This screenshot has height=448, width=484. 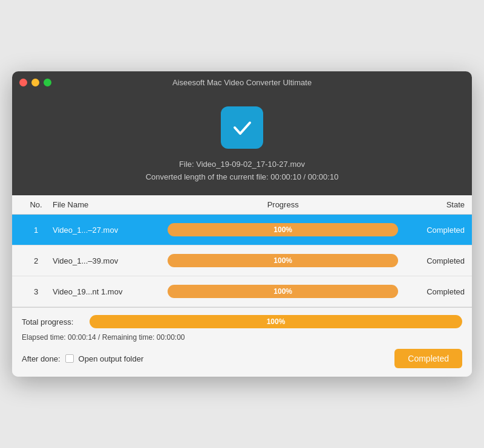 What do you see at coordinates (283, 261) in the screenshot?
I see `row-2-progress-container: 100%` at bounding box center [283, 261].